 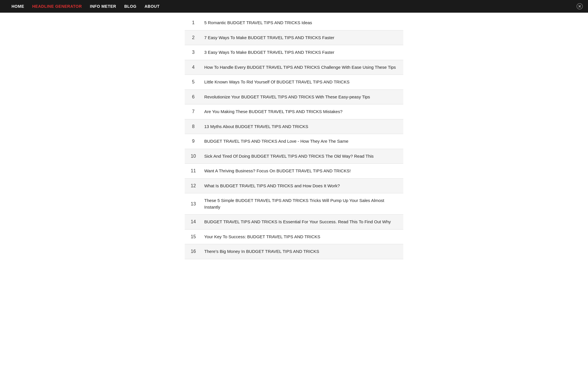 I want to click on row-number: 4, so click(x=193, y=67).